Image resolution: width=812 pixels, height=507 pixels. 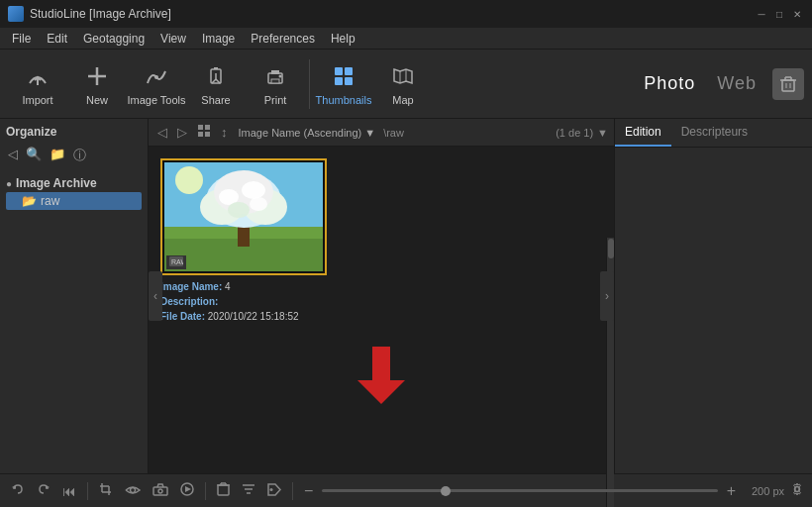 What do you see at coordinates (403, 84) in the screenshot?
I see `map-button: Map` at bounding box center [403, 84].